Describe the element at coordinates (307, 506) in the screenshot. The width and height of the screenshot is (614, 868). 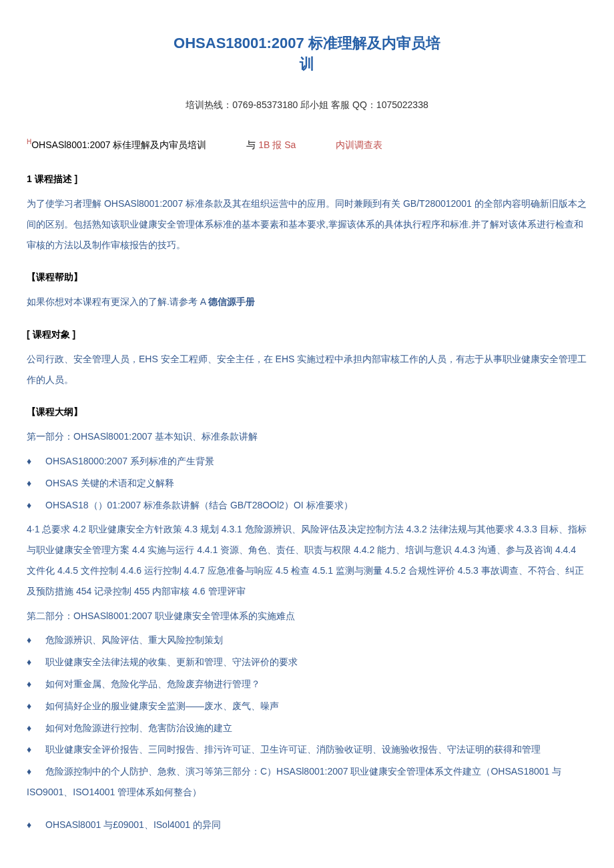
I see `list-item: OHSAS18（）01:2007 标准条款讲解（结合 GB/T28OOl2）OI…` at that location.